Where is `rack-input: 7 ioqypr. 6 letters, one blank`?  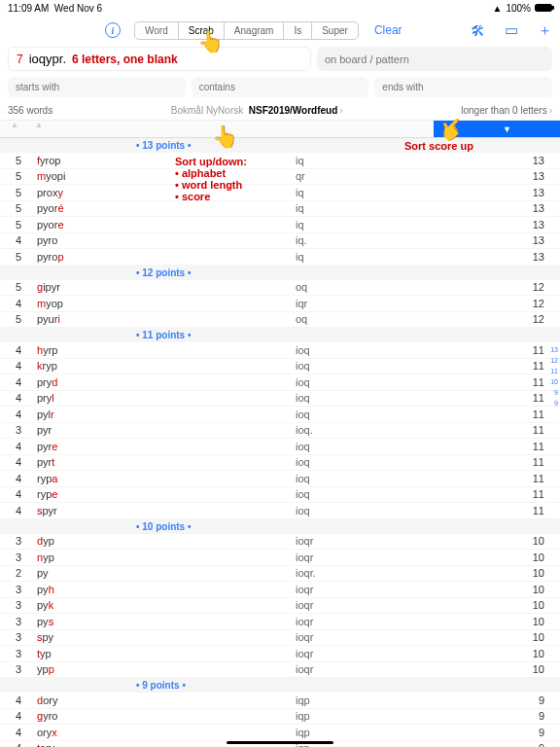 rack-input: 7 ioqypr. 6 letters, one blank is located at coordinates (159, 58).